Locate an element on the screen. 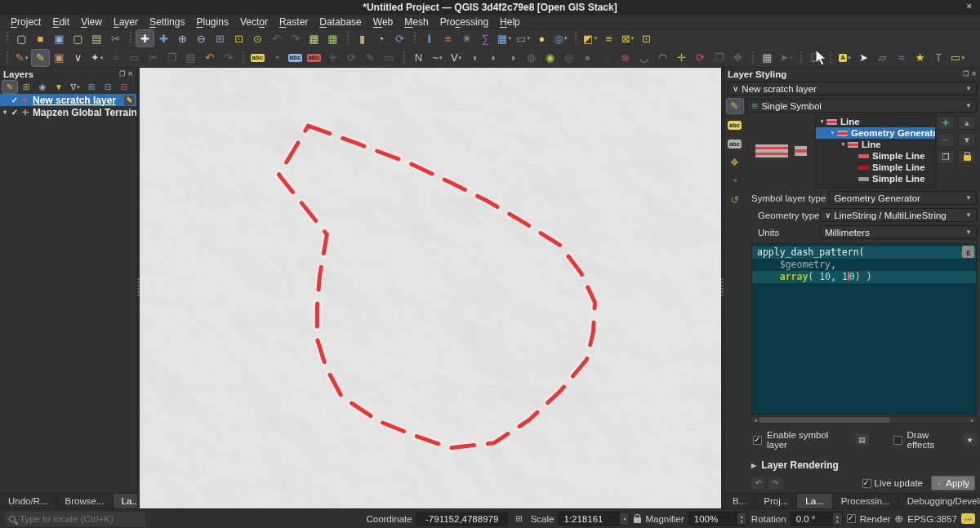 This screenshot has width=980, height=528. map-tips-button: ● is located at coordinates (542, 38).